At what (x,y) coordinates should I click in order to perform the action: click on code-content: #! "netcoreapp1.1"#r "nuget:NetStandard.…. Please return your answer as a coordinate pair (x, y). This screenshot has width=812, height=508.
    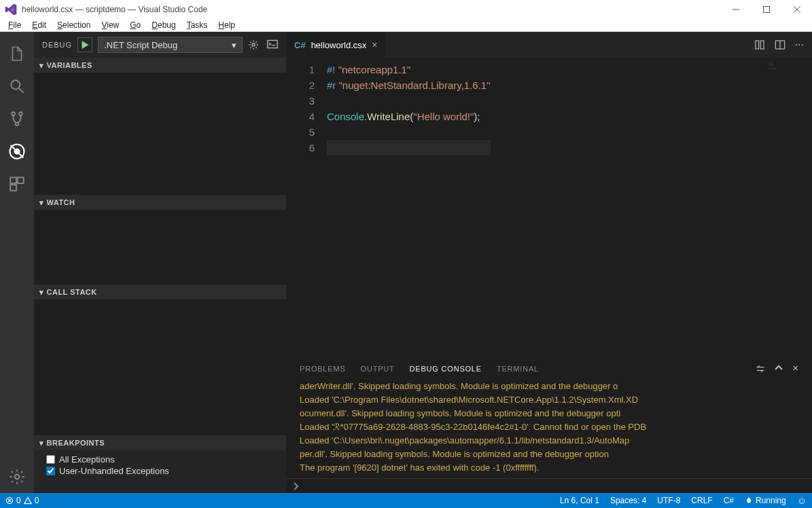
    Looking at the image, I should click on (409, 208).